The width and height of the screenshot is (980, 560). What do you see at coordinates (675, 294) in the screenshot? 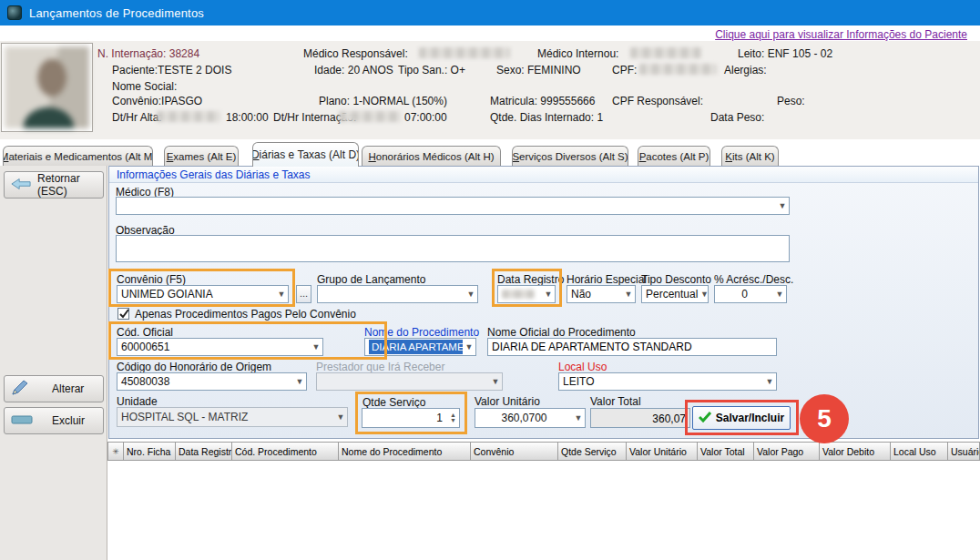
I see `tipo-desconto-combobox: Percentual ▼` at bounding box center [675, 294].